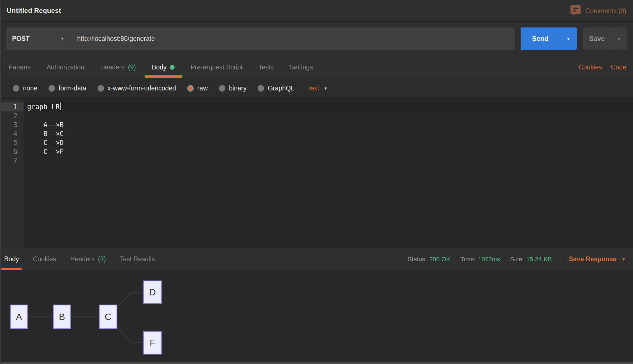 The width and height of the screenshot is (633, 364). What do you see at coordinates (440, 259) in the screenshot?
I see `status-value: 200 OK` at bounding box center [440, 259].